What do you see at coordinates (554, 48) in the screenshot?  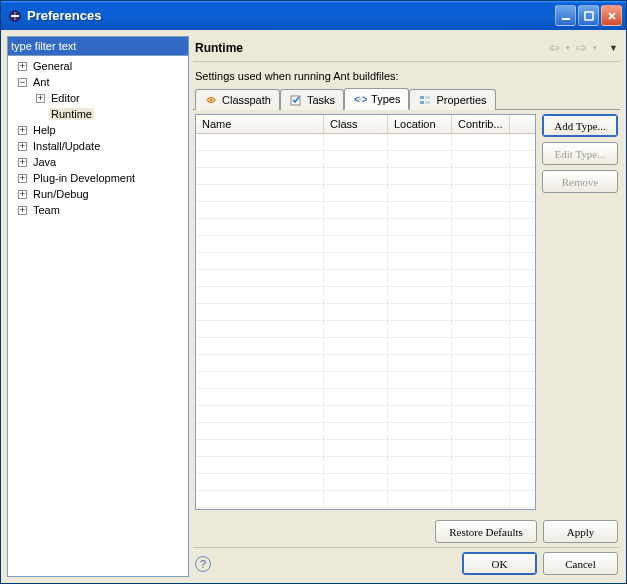 I see `back-icon: ⇦` at bounding box center [554, 48].